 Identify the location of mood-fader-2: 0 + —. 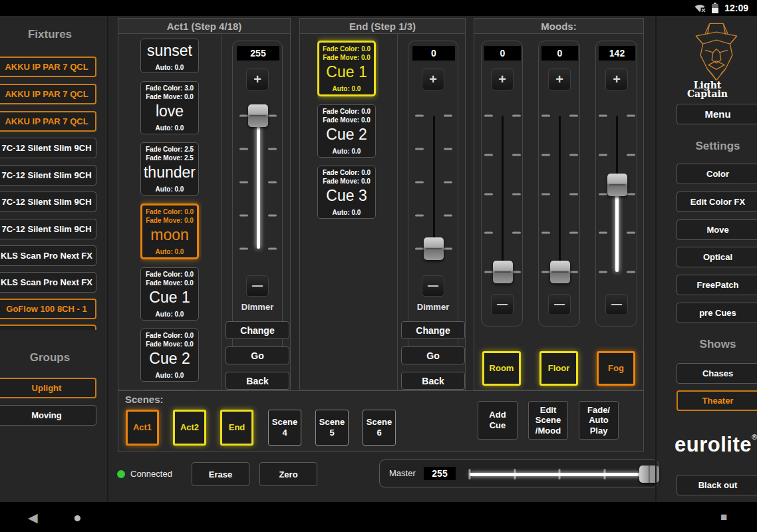
(559, 184).